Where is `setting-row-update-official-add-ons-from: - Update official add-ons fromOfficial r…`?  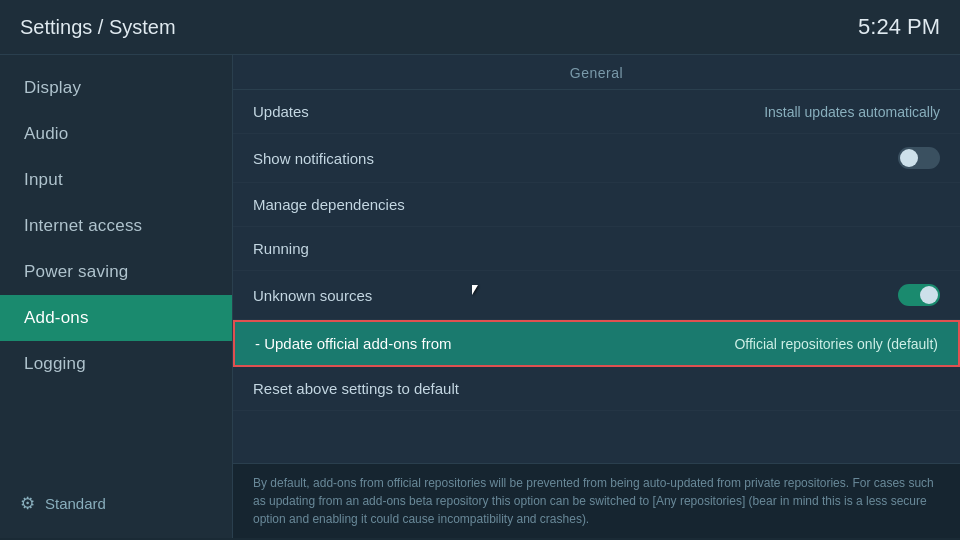 setting-row-update-official-add-ons-from: - Update official add-ons fromOfficial r… is located at coordinates (596, 344).